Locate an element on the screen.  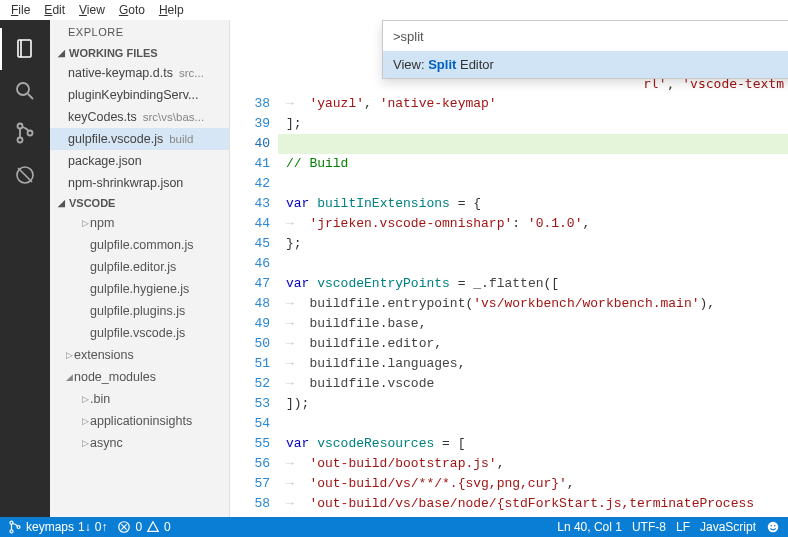
status-encoding: UTF-8 is located at coordinates (649, 527).